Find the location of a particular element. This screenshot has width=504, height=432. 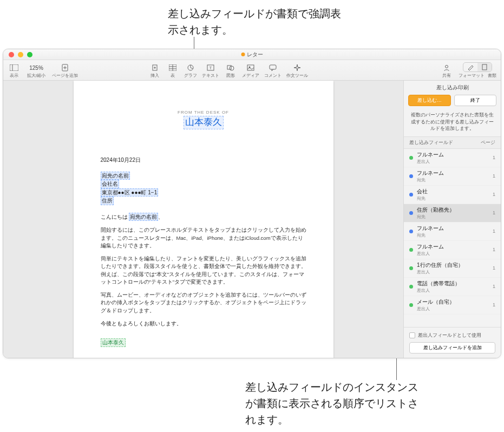

zoom-value: 125% is located at coordinates (36, 68).